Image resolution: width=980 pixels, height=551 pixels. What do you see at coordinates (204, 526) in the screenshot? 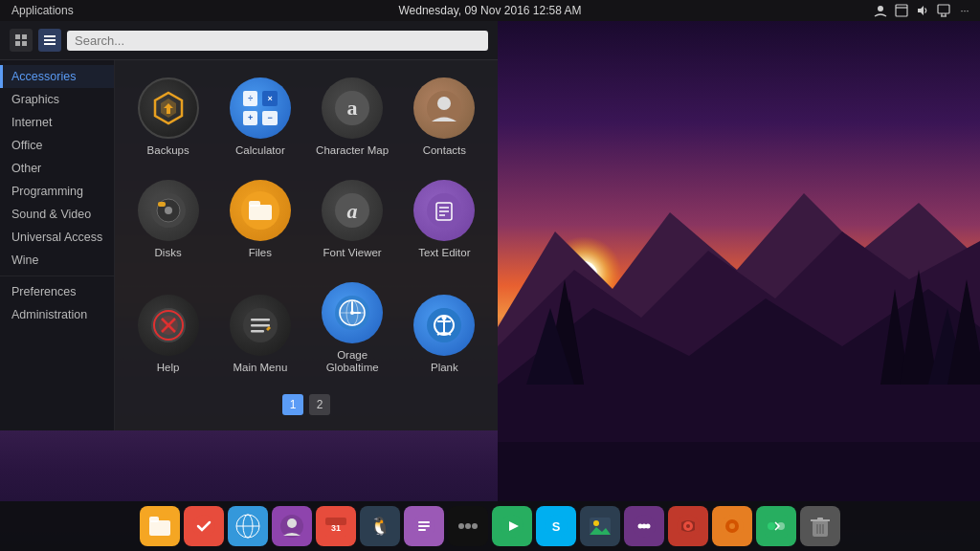
I see `dock-tasks` at bounding box center [204, 526].